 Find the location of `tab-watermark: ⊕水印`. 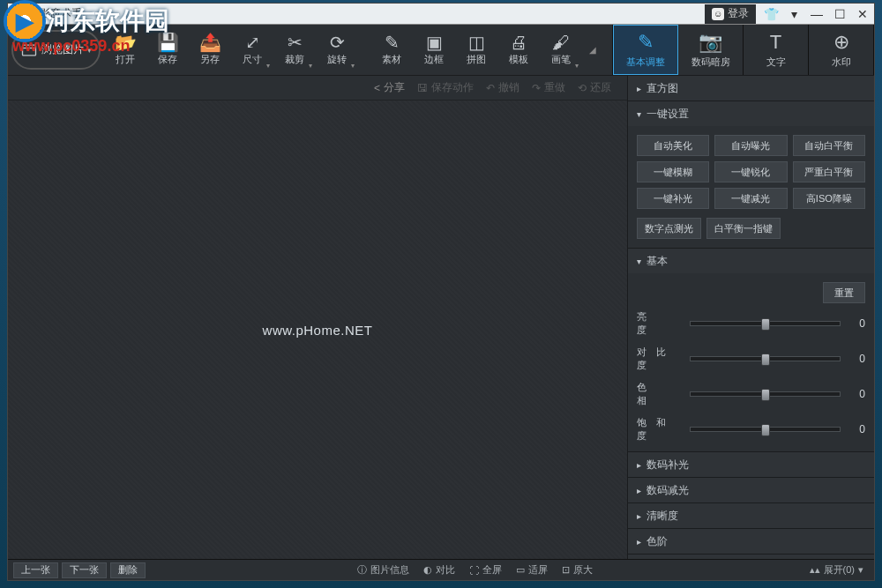

tab-watermark: ⊕水印 is located at coordinates (841, 49).